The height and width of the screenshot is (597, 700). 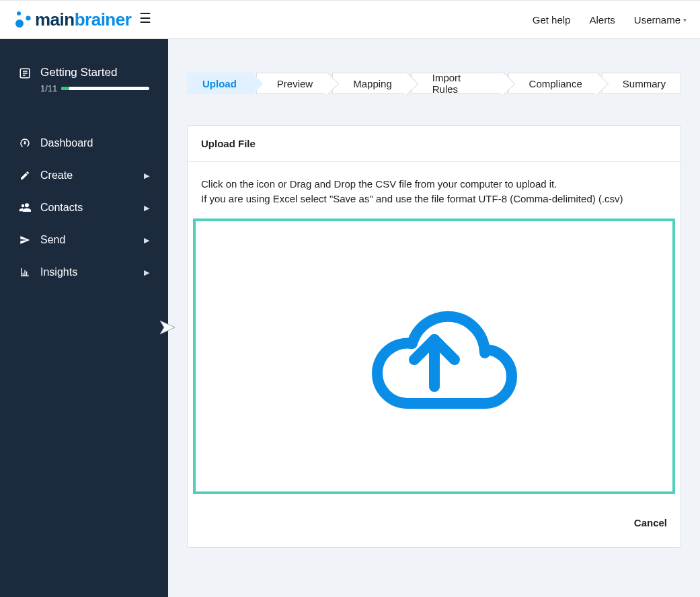 I want to click on getting-started-count: 1/11, so click(x=48, y=89).